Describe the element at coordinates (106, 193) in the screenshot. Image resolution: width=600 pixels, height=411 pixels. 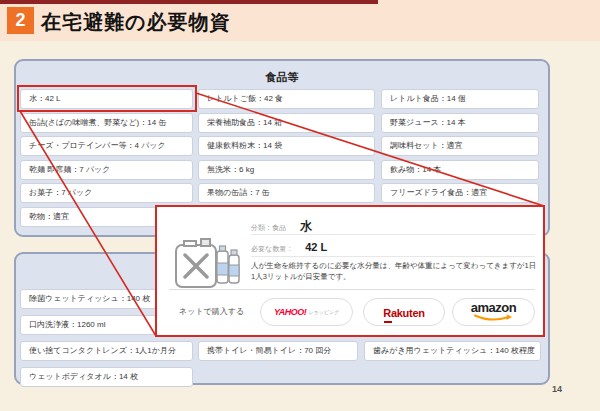
I see `food-item-snacks: お菓子：7 パック` at that location.